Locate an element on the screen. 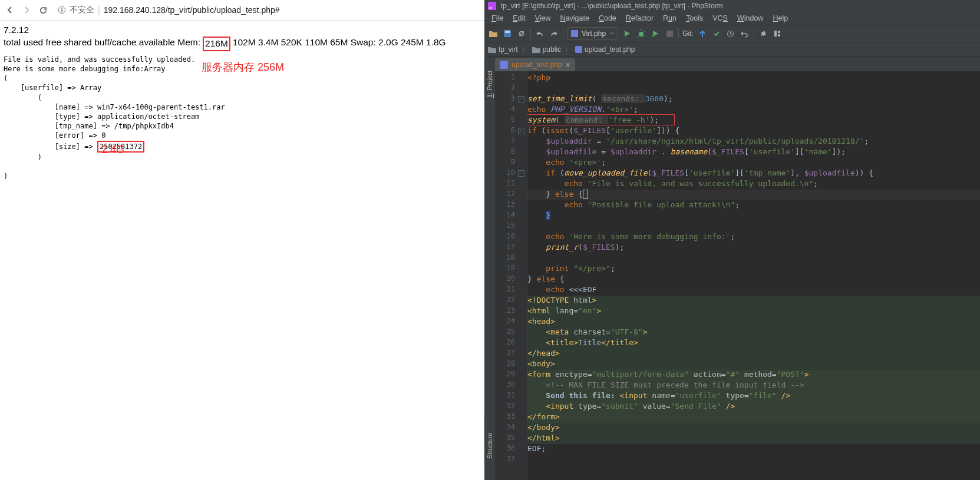  vcs-history-icon is located at coordinates (731, 34).